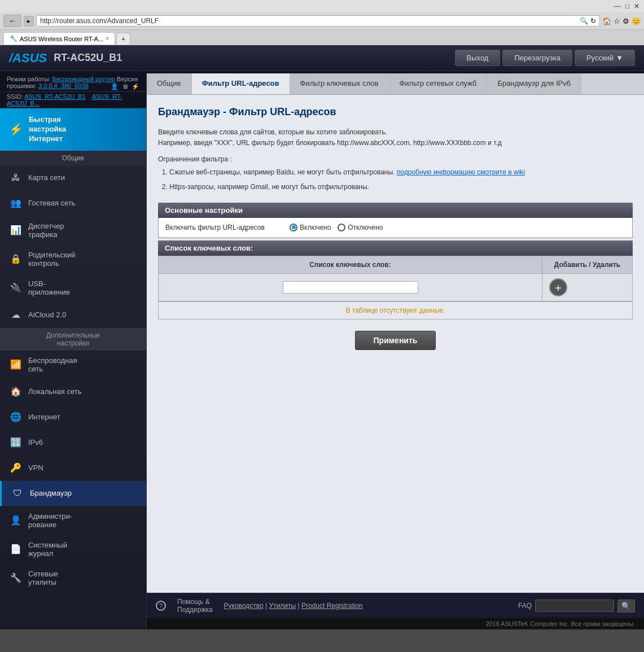  I want to click on sidebar-item-aicloud: ☁ AiCloud 2.0, so click(73, 315).